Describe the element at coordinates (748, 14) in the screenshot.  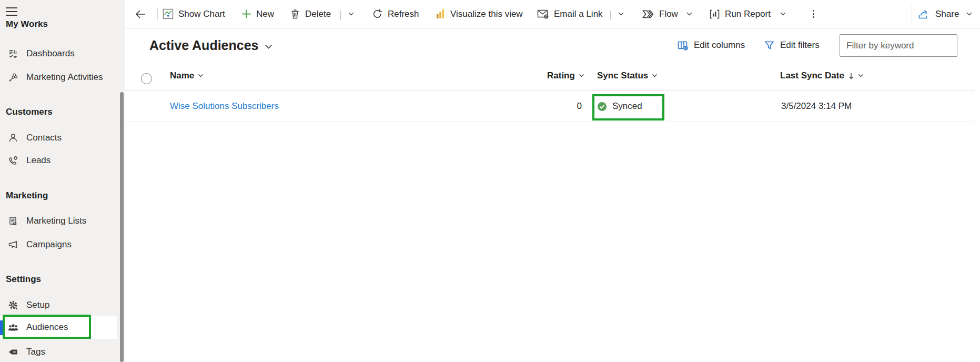
I see `run-report-label: Run Report` at that location.